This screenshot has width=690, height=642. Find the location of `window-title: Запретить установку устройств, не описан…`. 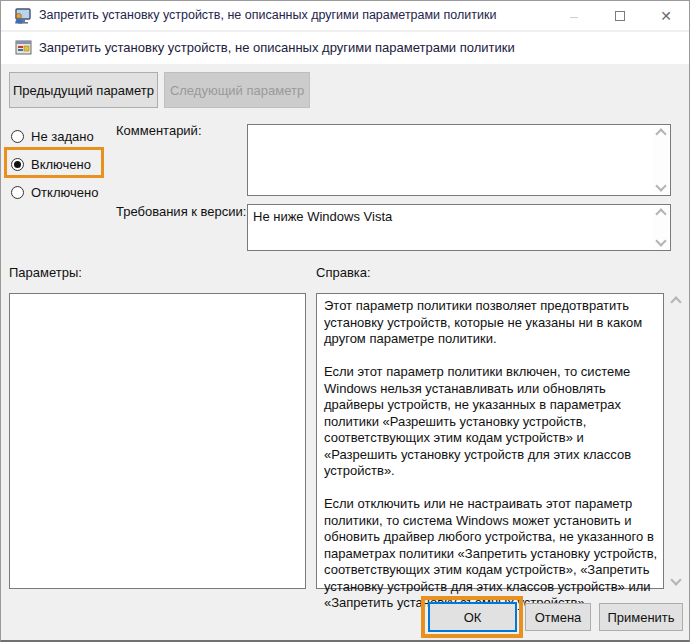

window-title: Запретить установку устройств, не описан… is located at coordinates (268, 15).